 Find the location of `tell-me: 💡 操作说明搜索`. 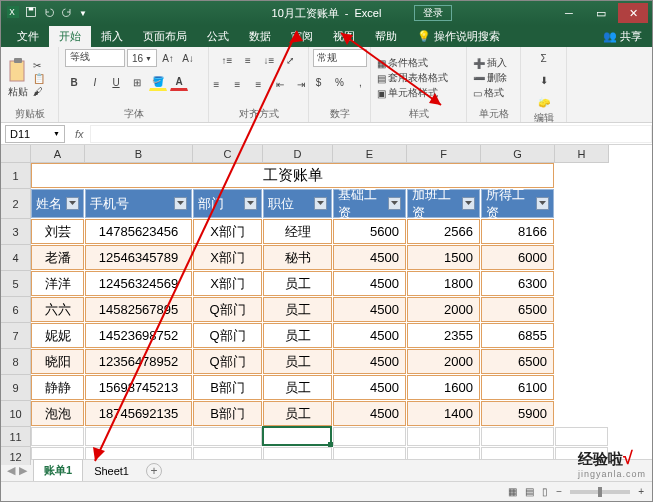

tell-me: 💡 操作说明搜索 is located at coordinates (458, 36).